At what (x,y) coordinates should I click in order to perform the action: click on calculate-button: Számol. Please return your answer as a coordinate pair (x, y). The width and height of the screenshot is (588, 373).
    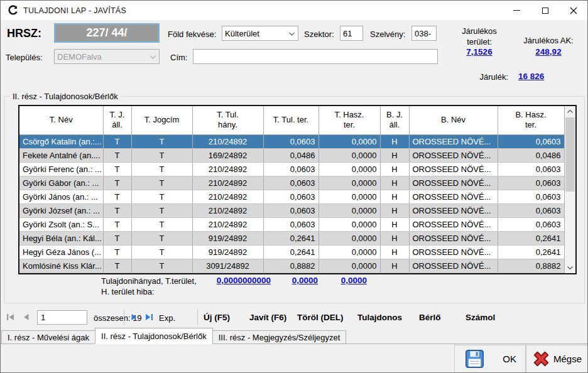
    Looking at the image, I should click on (480, 318).